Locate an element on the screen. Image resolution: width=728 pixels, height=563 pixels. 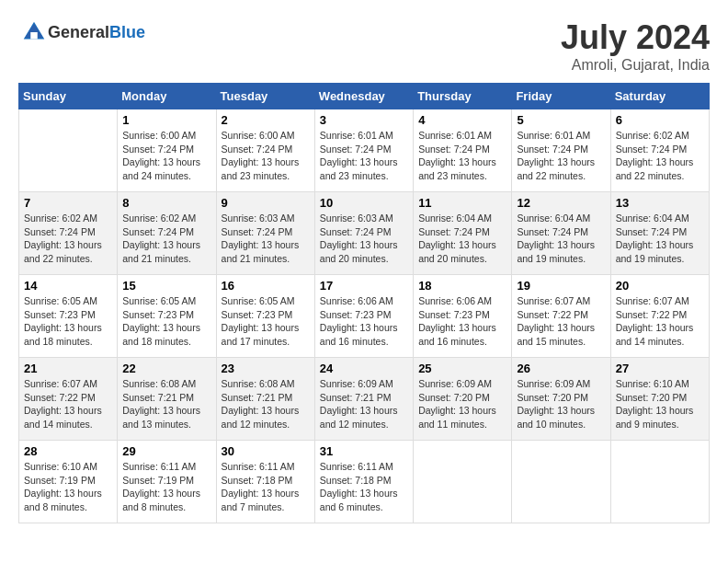
table-row: 25Sunrise: 6:09 AMSunset: 7:20 PMDayligh… is located at coordinates (463, 399).